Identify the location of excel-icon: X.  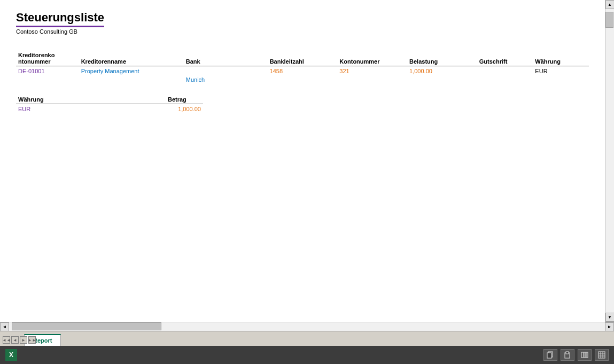
(11, 355).